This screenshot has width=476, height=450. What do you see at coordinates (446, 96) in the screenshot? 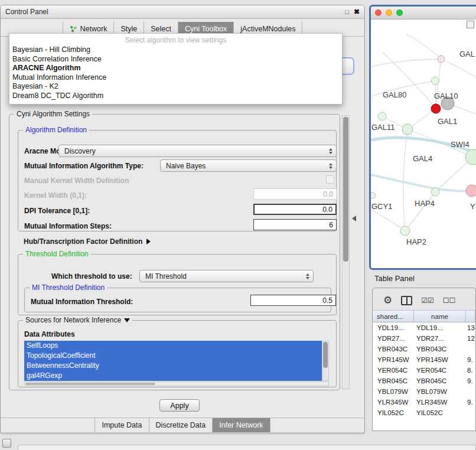
I see `node-label: GAL10` at bounding box center [446, 96].